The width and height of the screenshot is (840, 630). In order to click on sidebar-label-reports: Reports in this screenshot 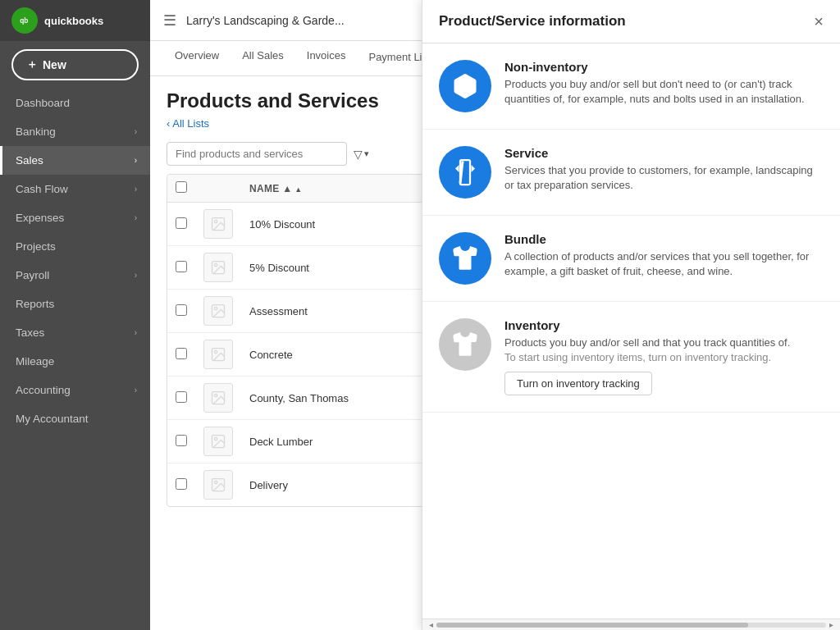, I will do `click(34, 304)`.